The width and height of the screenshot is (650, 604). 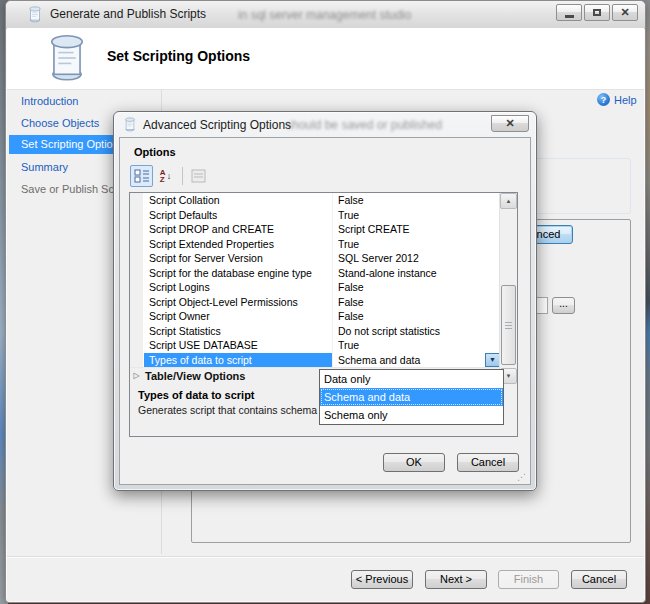 I want to click on property-name: Script Object-Level Permissions, so click(x=238, y=302).